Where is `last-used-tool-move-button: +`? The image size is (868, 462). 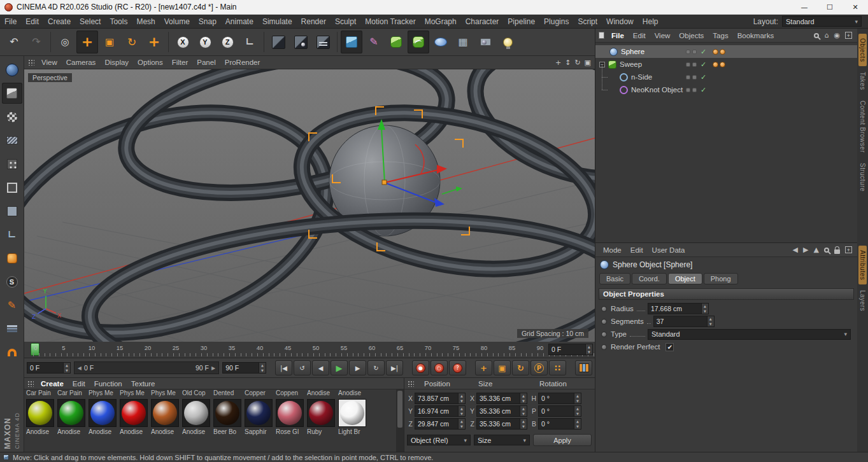 last-used-tool-move-button: + is located at coordinates (154, 42).